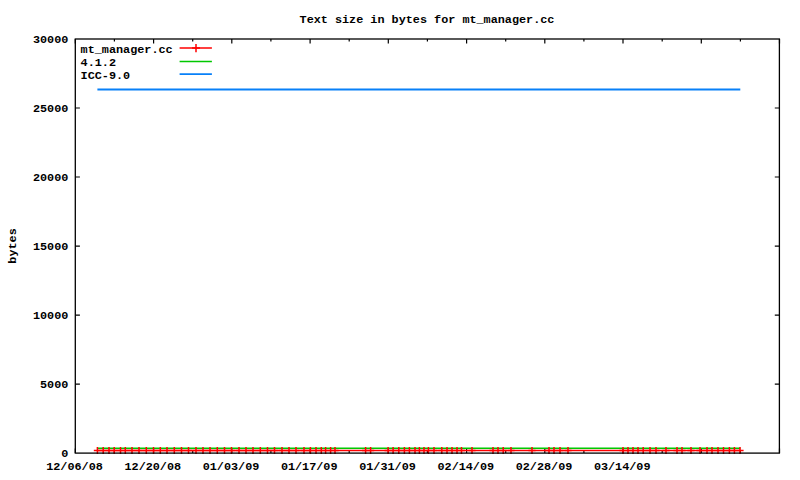  I want to click on svg-text: 03/14/09, so click(622, 467).